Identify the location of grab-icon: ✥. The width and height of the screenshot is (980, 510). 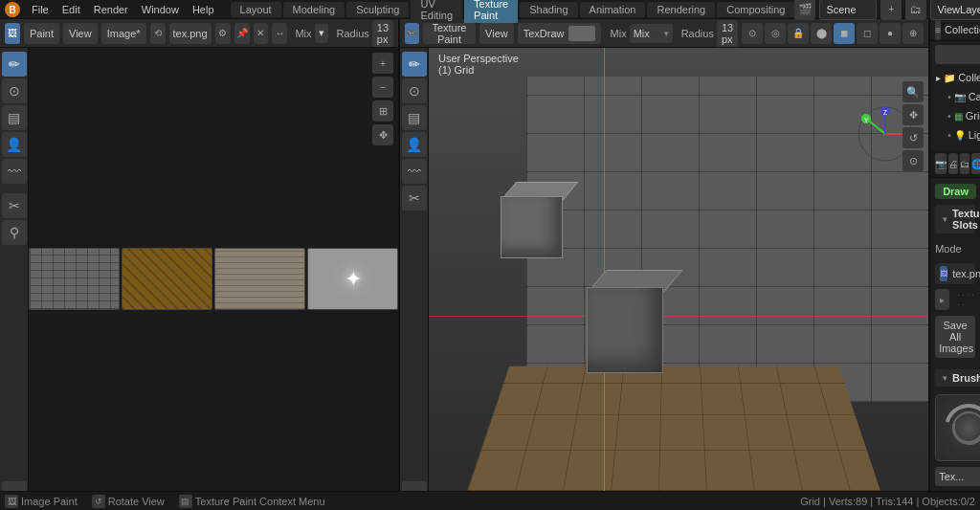
(383, 135).